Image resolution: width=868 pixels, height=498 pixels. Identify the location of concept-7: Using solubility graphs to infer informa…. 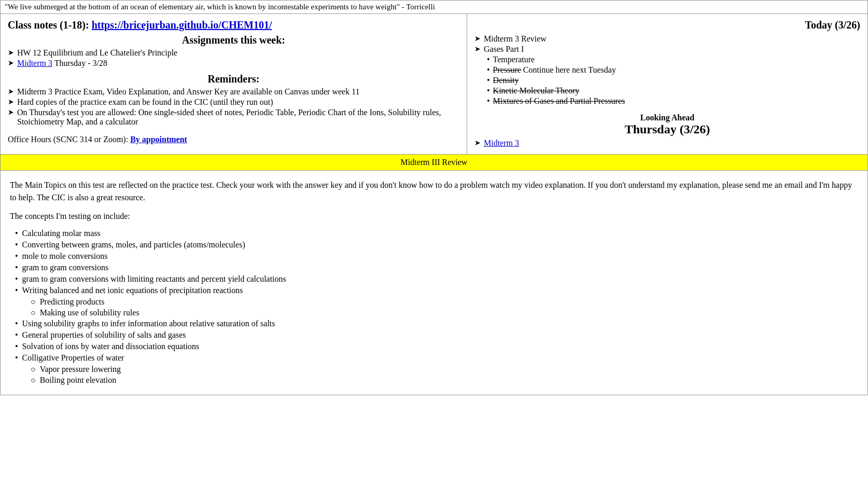
(437, 324).